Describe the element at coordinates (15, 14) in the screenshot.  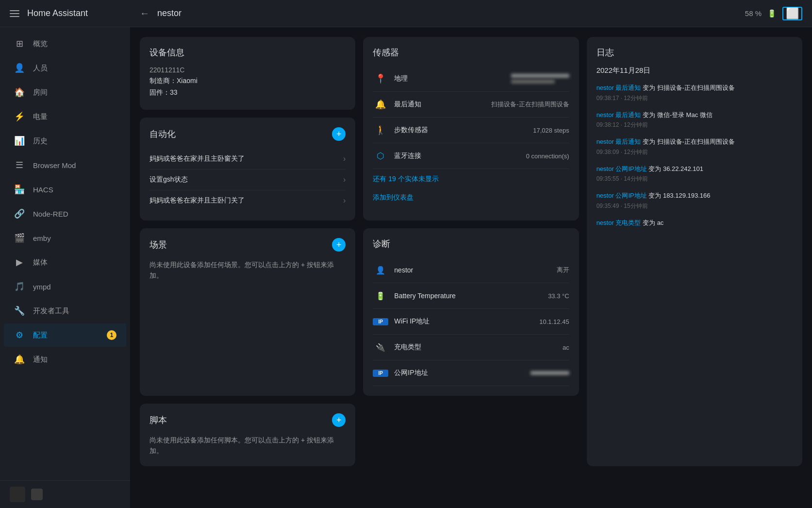
I see `menu-icon` at that location.